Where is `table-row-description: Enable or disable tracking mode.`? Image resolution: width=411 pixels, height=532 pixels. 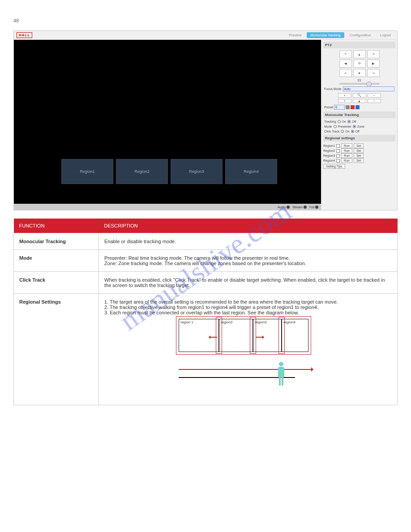 table-row-description: Enable or disable tracking mode. is located at coordinates (248, 242).